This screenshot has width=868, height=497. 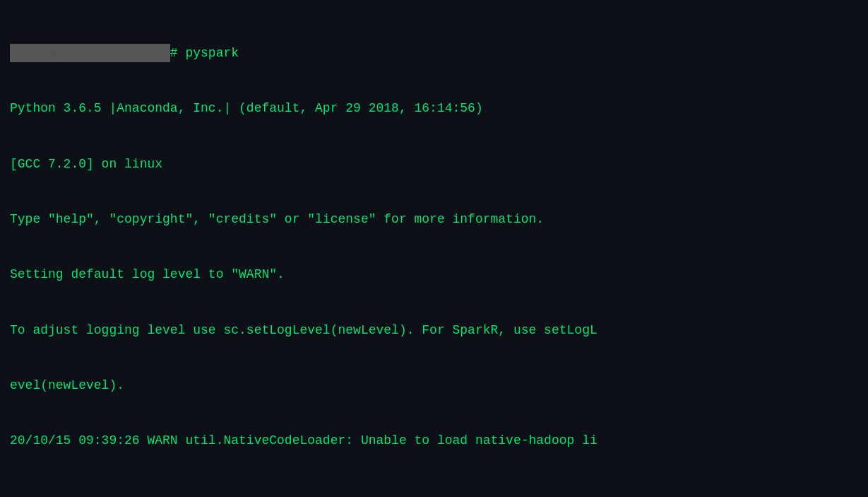 I want to click on terminal-line-8: 20/10/15 09:39:26 WARN util.NativeCodeLo…, so click(x=434, y=440).